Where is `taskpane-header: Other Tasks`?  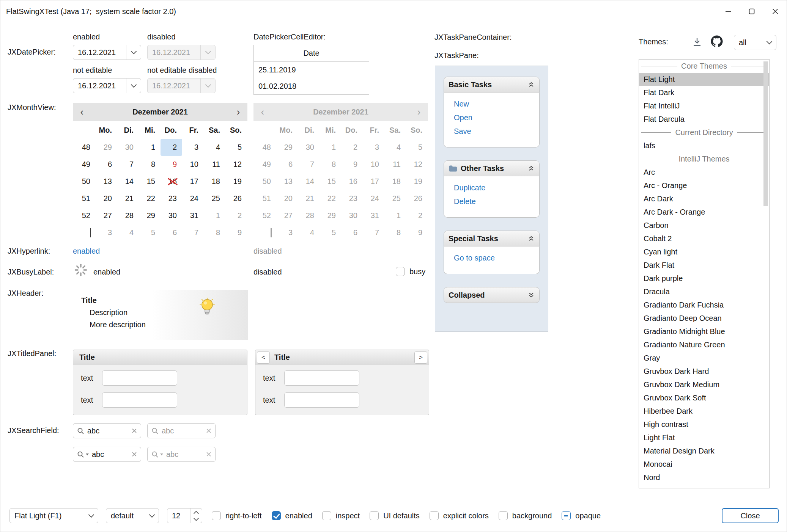 taskpane-header: Other Tasks is located at coordinates (492, 168).